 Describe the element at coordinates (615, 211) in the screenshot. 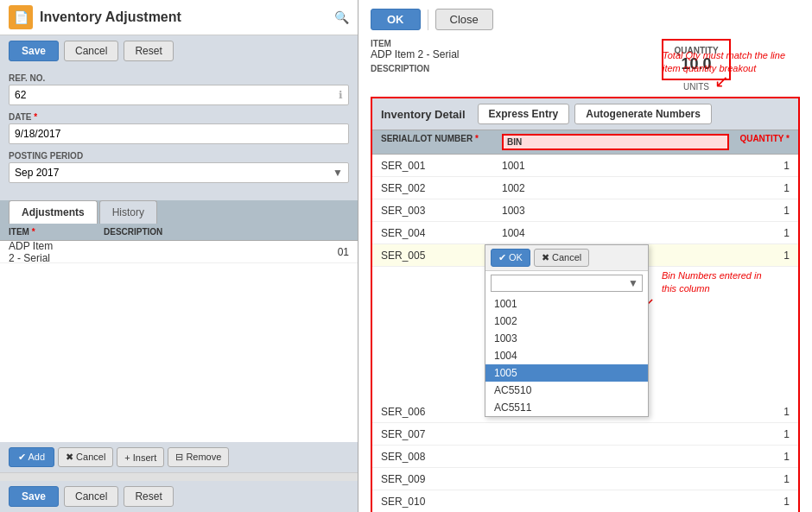

I see `bin-3: 1003` at that location.